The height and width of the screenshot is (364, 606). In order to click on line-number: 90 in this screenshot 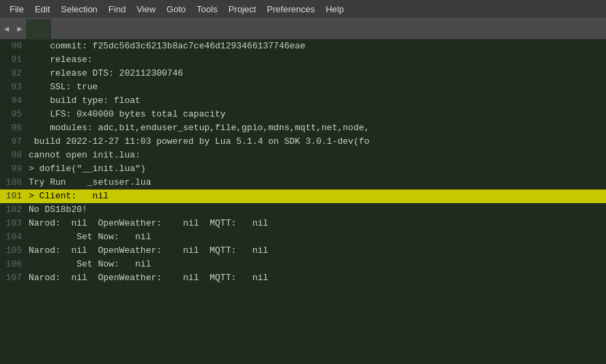, I will do `click(14, 46)`.